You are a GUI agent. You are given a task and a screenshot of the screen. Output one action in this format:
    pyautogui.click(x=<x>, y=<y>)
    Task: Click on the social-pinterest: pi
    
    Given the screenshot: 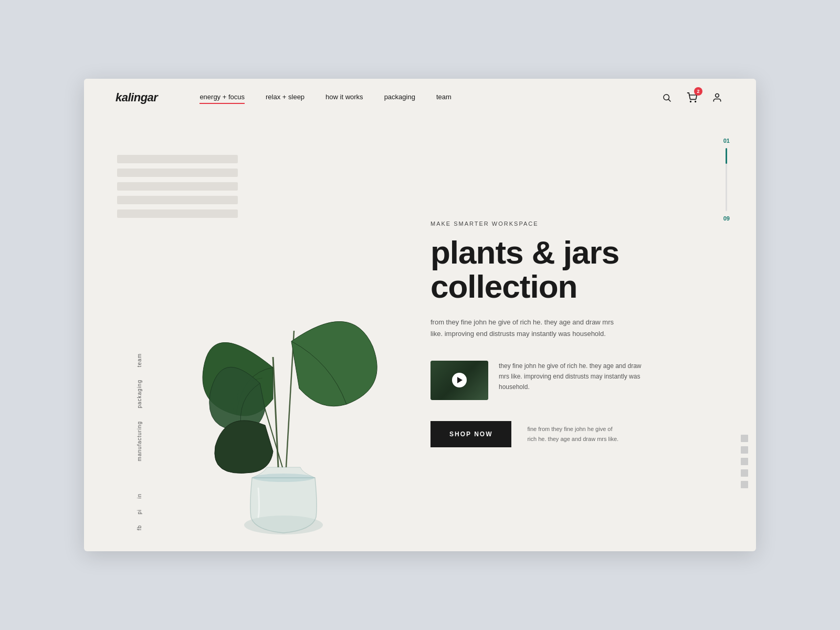 What is the action you would take?
    pyautogui.click(x=140, y=512)
    